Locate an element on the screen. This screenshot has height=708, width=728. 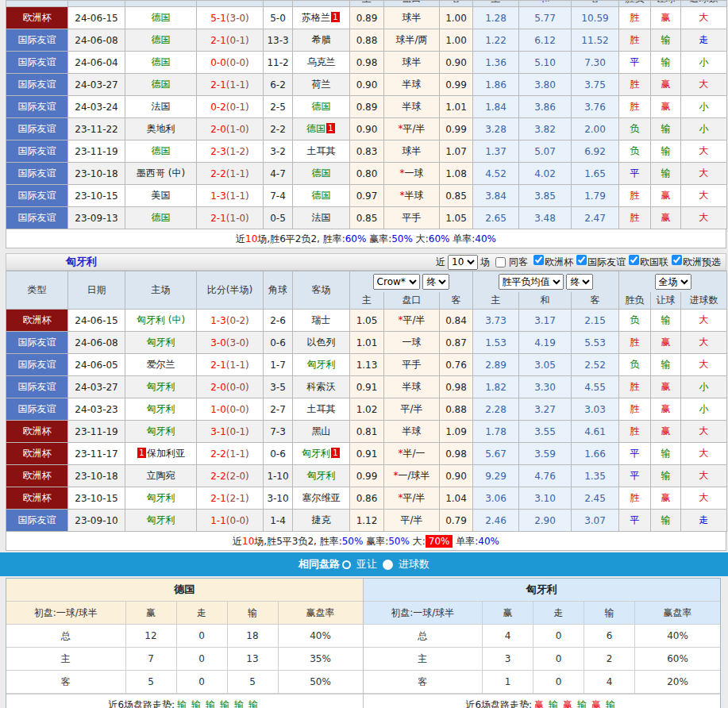
asian-handicap-radio is located at coordinates (346, 565).